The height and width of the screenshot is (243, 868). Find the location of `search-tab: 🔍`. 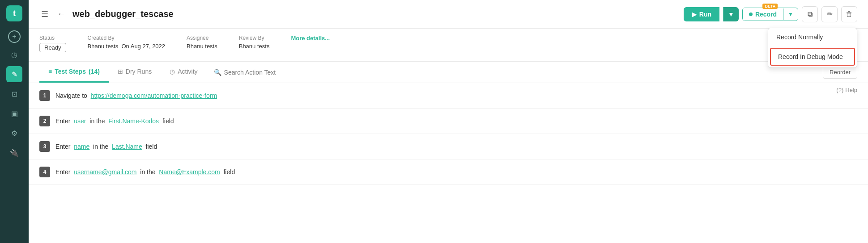

search-tab: 🔍 is located at coordinates (260, 72).